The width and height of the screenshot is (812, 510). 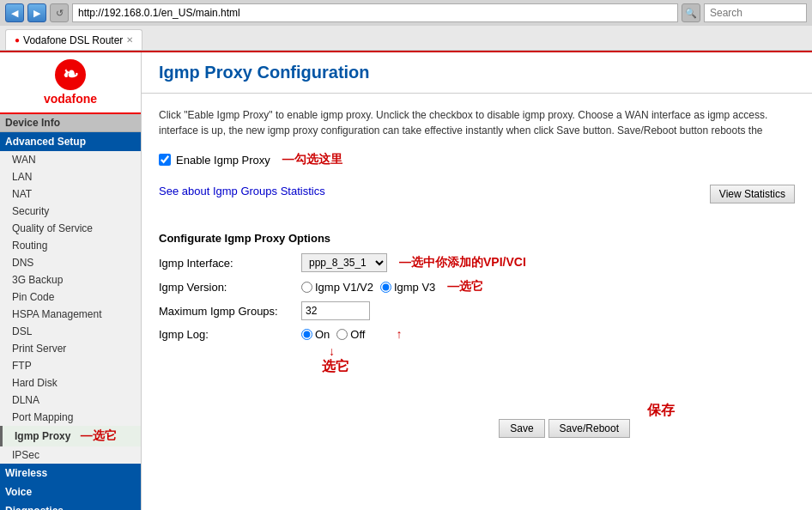 I want to click on igmp-annotation: —选它, so click(x=99, y=435).